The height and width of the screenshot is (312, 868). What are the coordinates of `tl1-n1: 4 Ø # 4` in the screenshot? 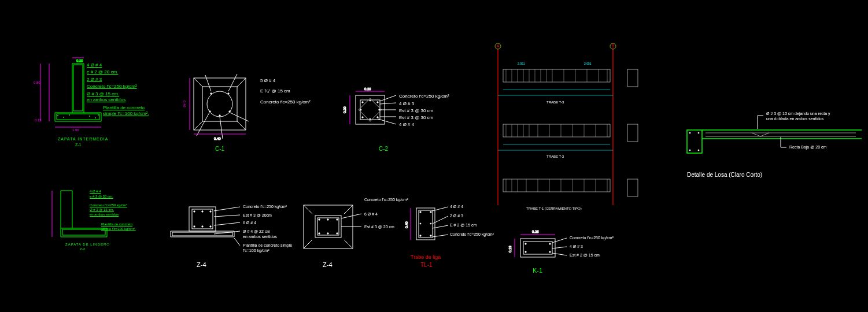 It's located at (457, 207).